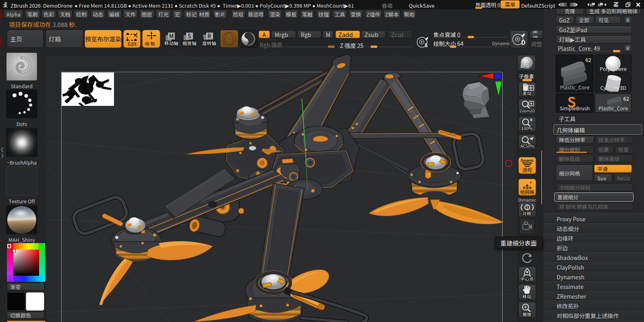 This screenshot has width=644, height=322. What do you see at coordinates (528, 146) in the screenshot?
I see `svg-text: AC50%` at bounding box center [528, 146].